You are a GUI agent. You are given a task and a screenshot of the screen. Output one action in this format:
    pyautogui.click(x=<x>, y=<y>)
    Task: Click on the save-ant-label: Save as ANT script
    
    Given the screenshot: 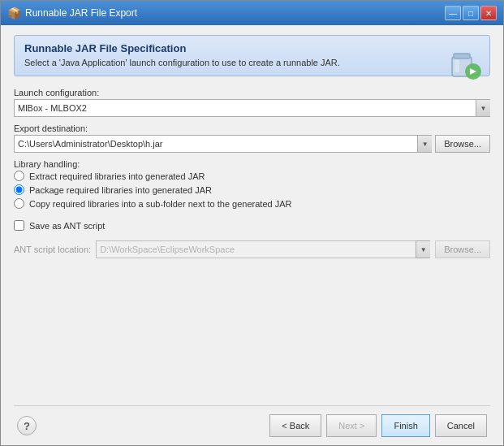 What is the action you would take?
    pyautogui.click(x=67, y=226)
    